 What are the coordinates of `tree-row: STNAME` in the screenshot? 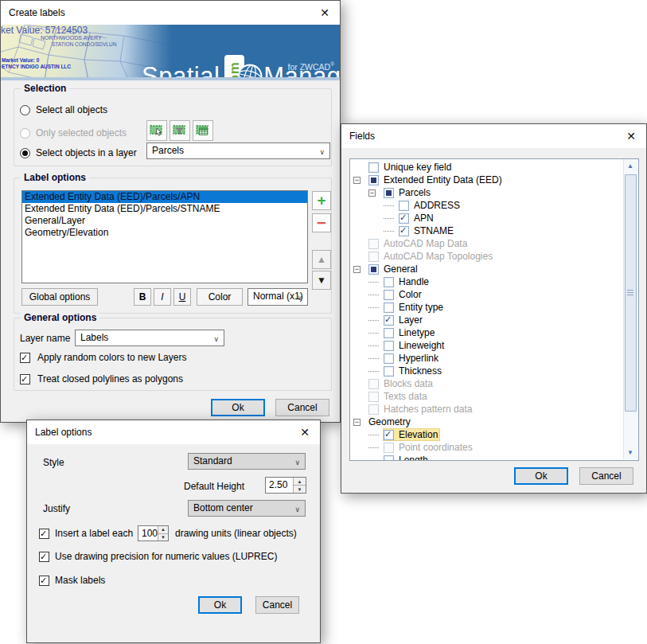 It's located at (494, 231).